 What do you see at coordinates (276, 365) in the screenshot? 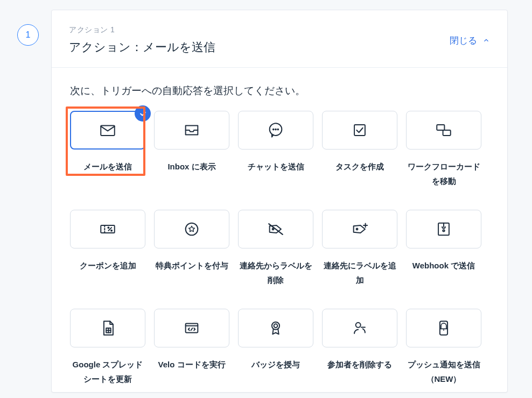
I see `action-option-label: バッジを授与` at bounding box center [276, 365].